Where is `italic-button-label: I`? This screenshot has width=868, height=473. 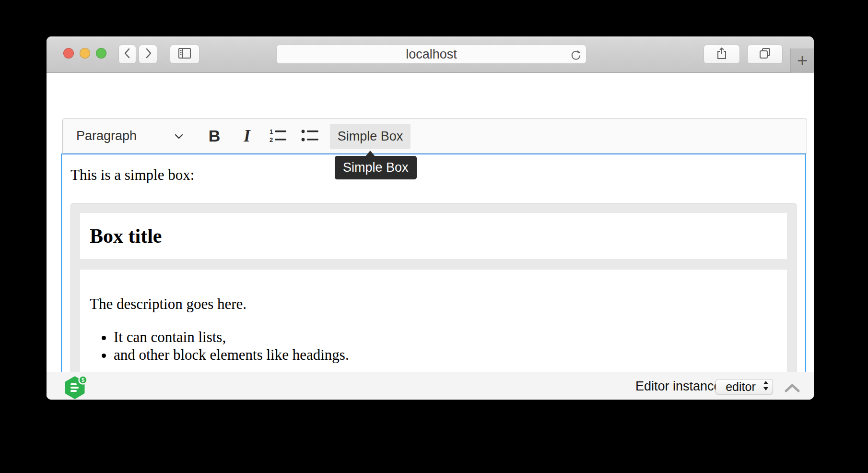
italic-button-label: I is located at coordinates (247, 136).